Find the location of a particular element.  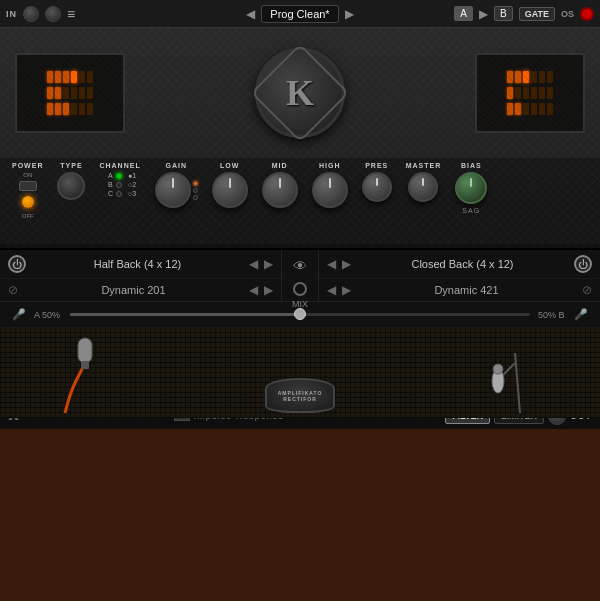

low-group: LOW is located at coordinates (230, 185).